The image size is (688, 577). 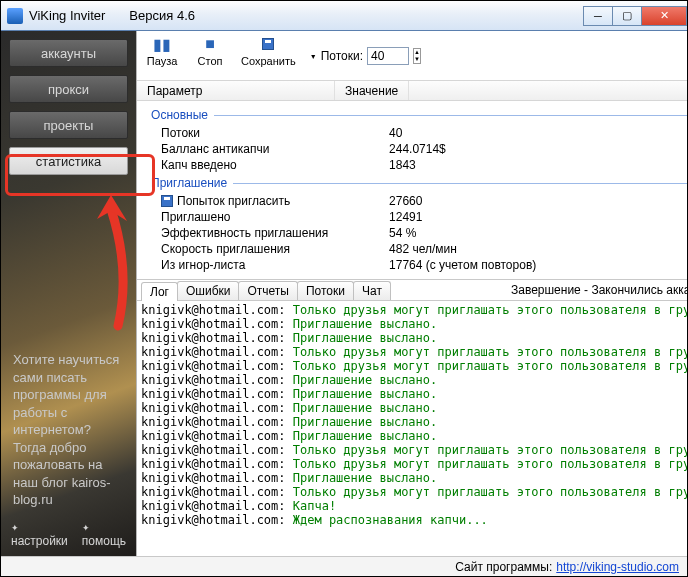 What do you see at coordinates (68, 433) in the screenshot?
I see `promo-text: Хотите научиться сами писать программы д…` at bounding box center [68, 433].